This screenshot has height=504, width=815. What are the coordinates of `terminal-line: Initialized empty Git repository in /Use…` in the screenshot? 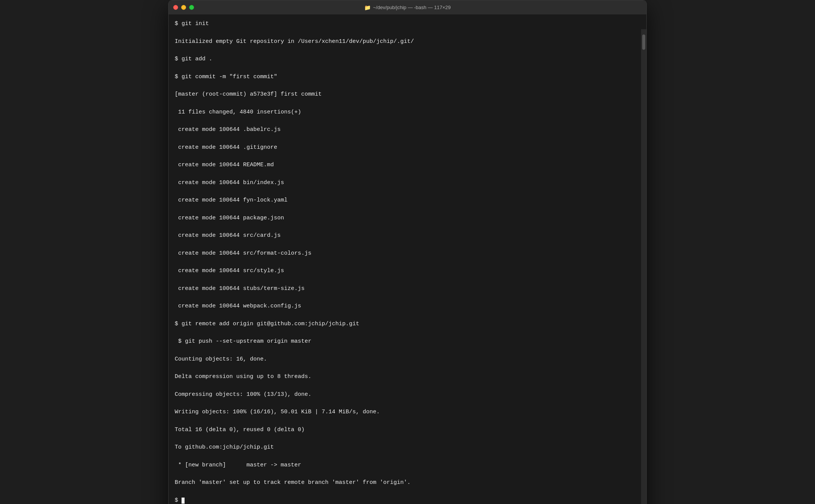 It's located at (294, 42).